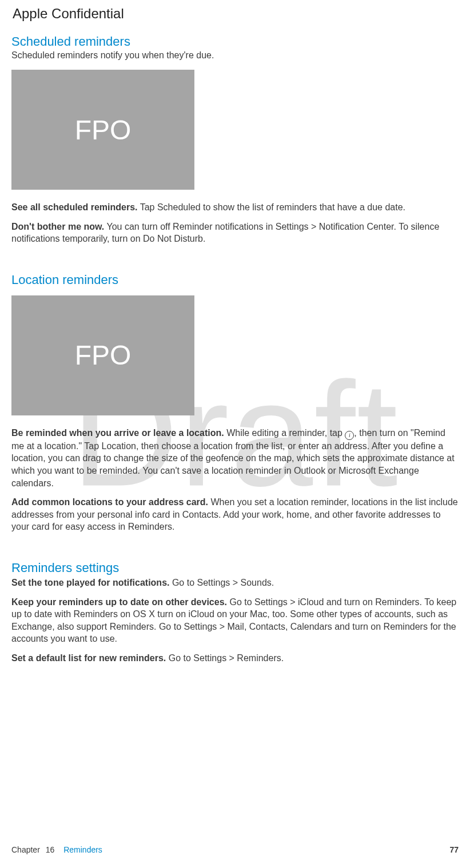 The width and height of the screenshot is (470, 868). What do you see at coordinates (235, 458) in the screenshot?
I see `location-p1: Be reminded when you arrive or leave a l…` at bounding box center [235, 458].